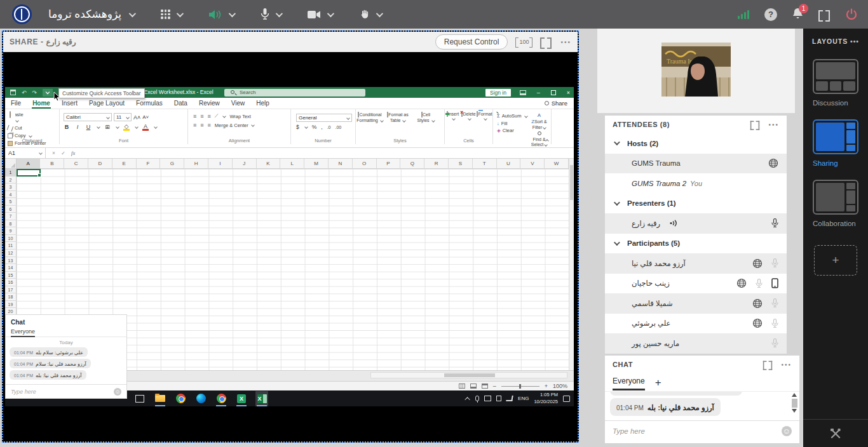  What do you see at coordinates (324, 118) in the screenshot?
I see `number-format-select: General` at bounding box center [324, 118].